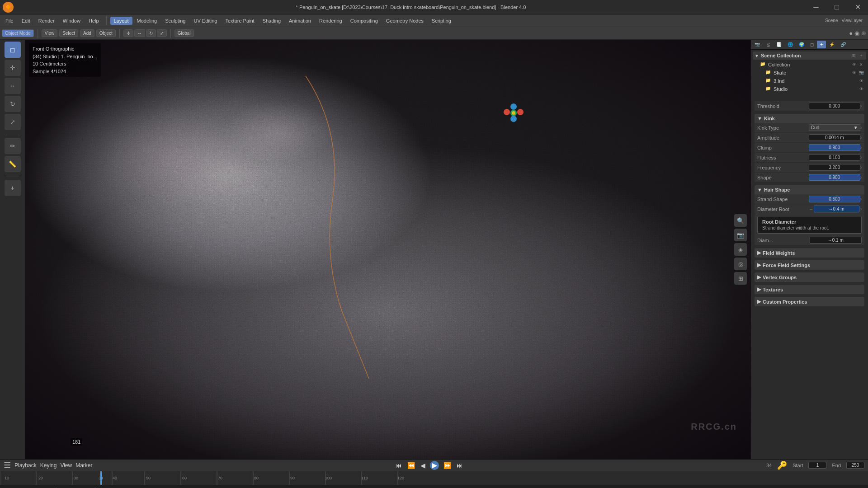 Image resolution: width=868 pixels, height=488 pixels. I want to click on collection-item-collection: 📁 Collection 👁 ✕, so click(809, 65).